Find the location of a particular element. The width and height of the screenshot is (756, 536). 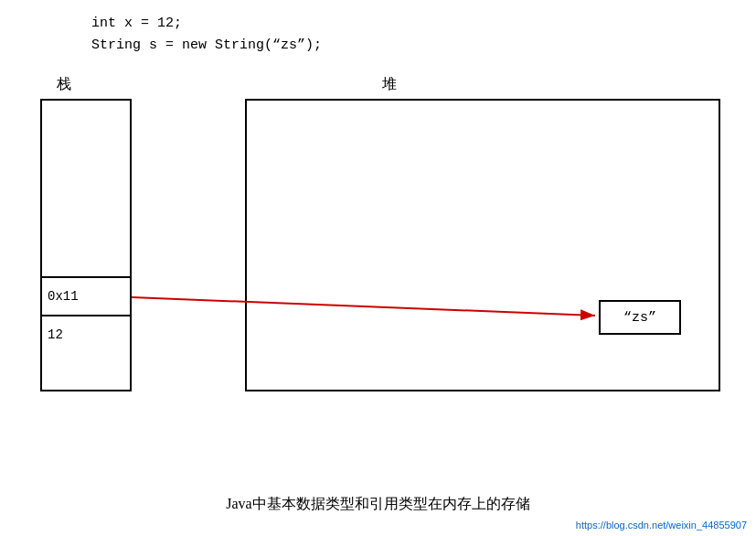

code-line-2: String s = new String(“zs”); is located at coordinates (207, 46).